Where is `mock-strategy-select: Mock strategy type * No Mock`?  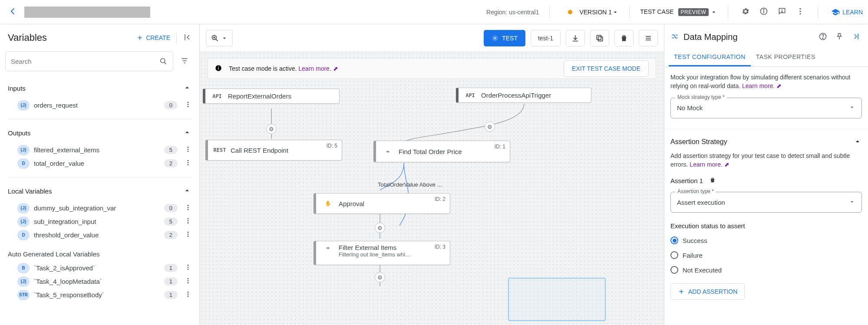
mock-strategy-select: Mock strategy type * No Mock is located at coordinates (766, 108).